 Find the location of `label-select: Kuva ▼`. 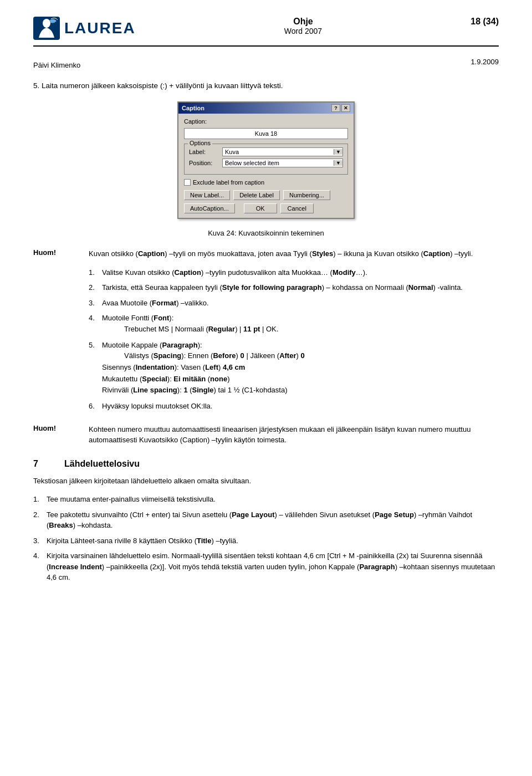

label-select: Kuva ▼ is located at coordinates (283, 152).